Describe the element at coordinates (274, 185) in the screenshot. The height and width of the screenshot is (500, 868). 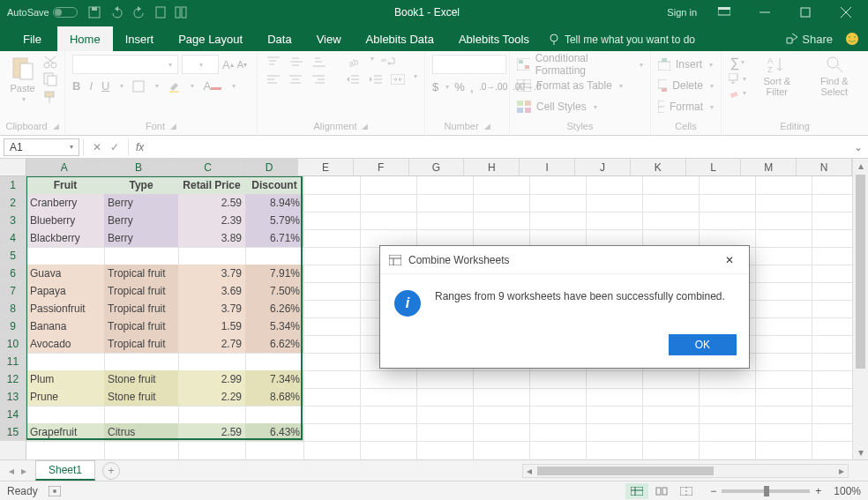
I see `cell: Discount` at that location.